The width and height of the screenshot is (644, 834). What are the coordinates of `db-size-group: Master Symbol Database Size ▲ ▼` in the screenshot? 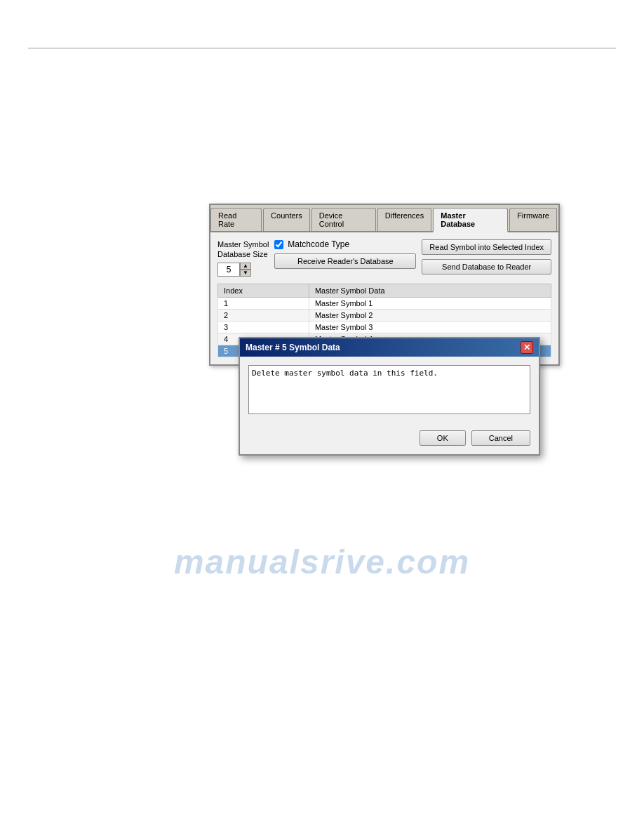 It's located at (243, 258).